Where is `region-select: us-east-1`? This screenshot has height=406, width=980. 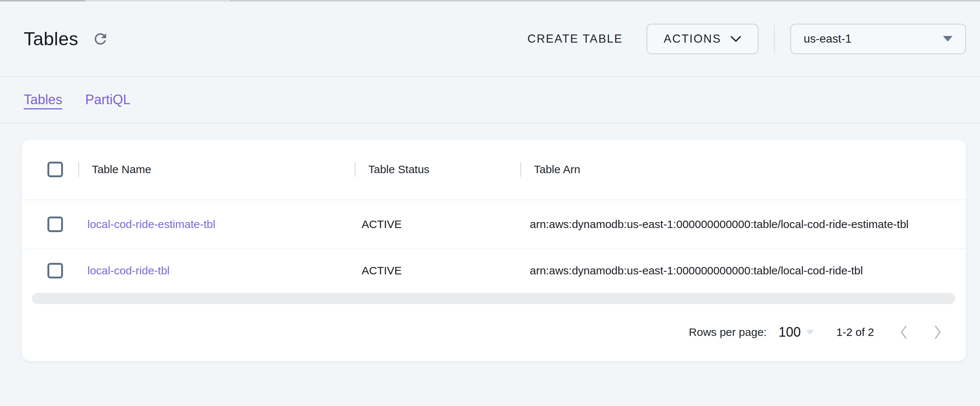
region-select: us-east-1 is located at coordinates (878, 39).